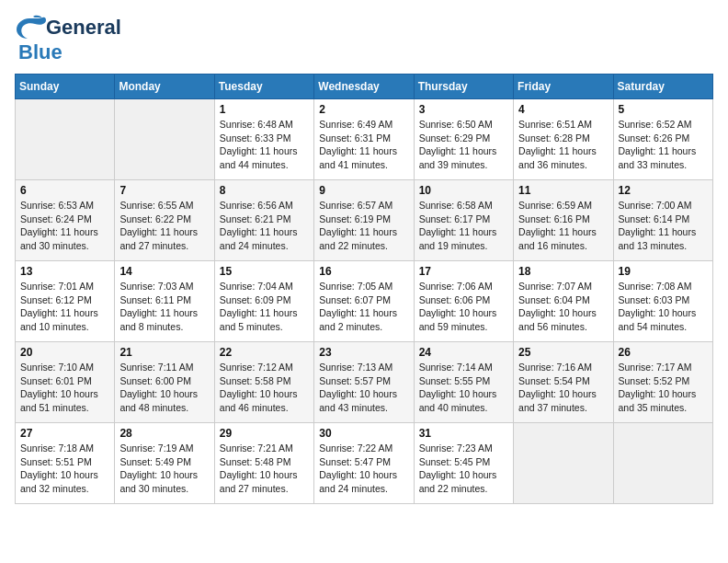 The image size is (728, 563). What do you see at coordinates (264, 221) in the screenshot?
I see `day-cell: 8Sunrise: 6:56 AM Sunset: 6:21 PM Daylig…` at bounding box center [264, 221].